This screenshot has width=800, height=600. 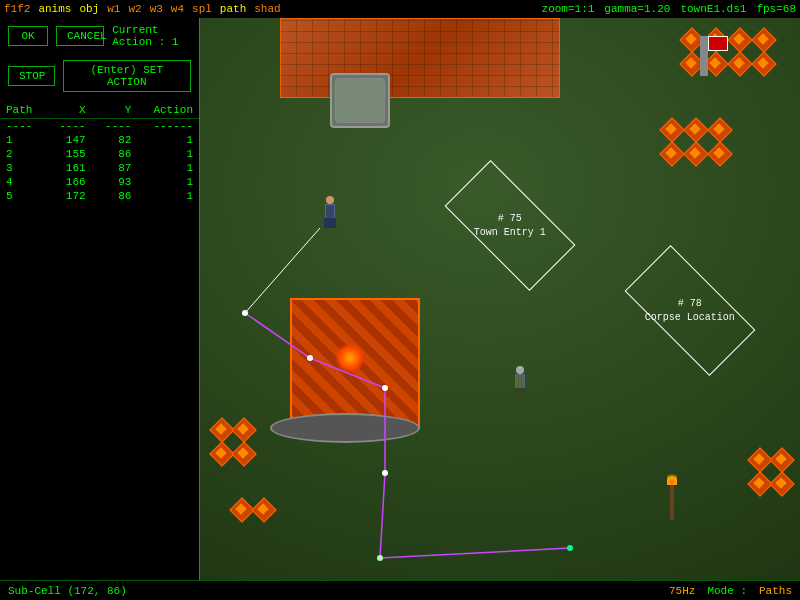 I want to click on top-brick-area, so click(x=420, y=58).